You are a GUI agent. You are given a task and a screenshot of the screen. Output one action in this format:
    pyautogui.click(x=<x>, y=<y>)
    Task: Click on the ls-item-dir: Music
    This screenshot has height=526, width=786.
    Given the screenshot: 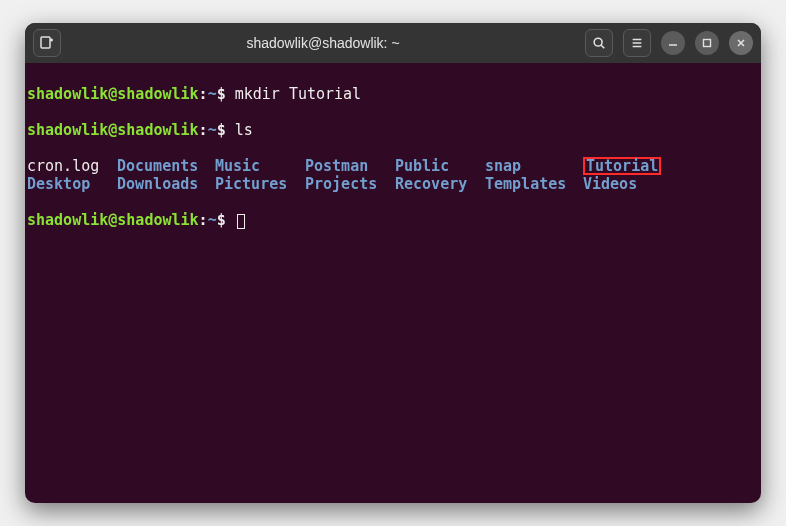 What is the action you would take?
    pyautogui.click(x=260, y=166)
    